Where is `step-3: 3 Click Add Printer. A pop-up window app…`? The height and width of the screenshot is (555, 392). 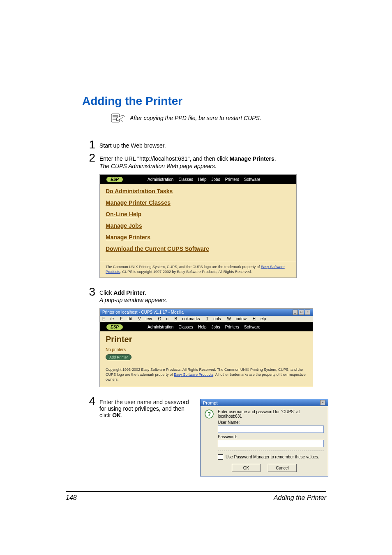 step-3: 3 Click Add Printer. A pop-up window app… is located at coordinates (212, 295).